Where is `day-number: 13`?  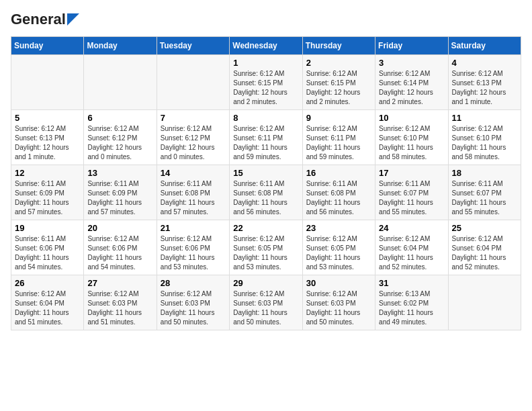 day-number: 13 is located at coordinates (120, 173).